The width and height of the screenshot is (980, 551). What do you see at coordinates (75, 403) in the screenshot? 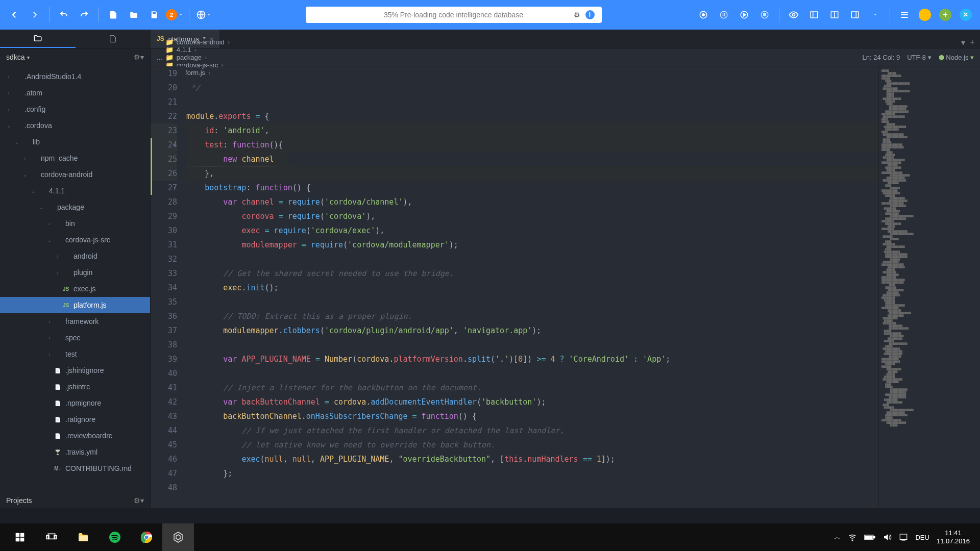
I see `tree-item--npmignore: 📄.npmignore` at bounding box center [75, 403].